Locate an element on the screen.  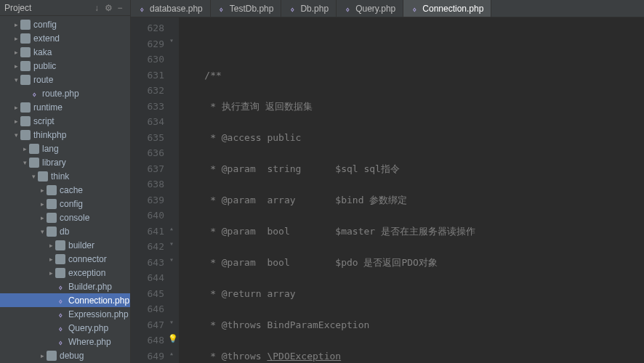
line-number: 631 is located at coordinates (148, 76).